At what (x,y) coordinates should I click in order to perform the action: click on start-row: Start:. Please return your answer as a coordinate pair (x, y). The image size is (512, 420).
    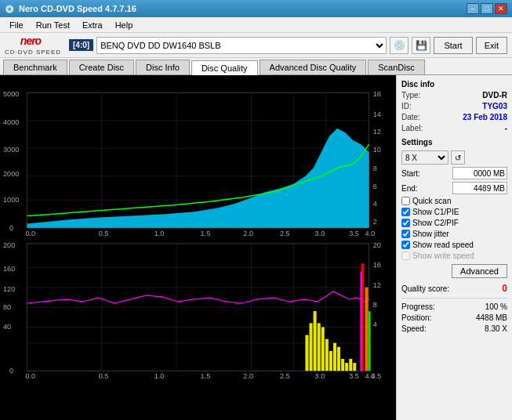
    Looking at the image, I should click on (455, 173).